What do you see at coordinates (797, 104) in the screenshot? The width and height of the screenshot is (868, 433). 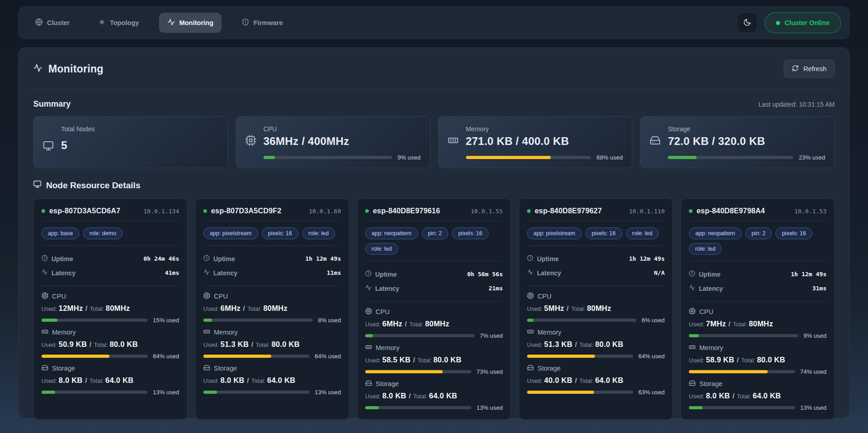 I see `last-updated-text: Last updated: 10:31:15 AM` at bounding box center [797, 104].